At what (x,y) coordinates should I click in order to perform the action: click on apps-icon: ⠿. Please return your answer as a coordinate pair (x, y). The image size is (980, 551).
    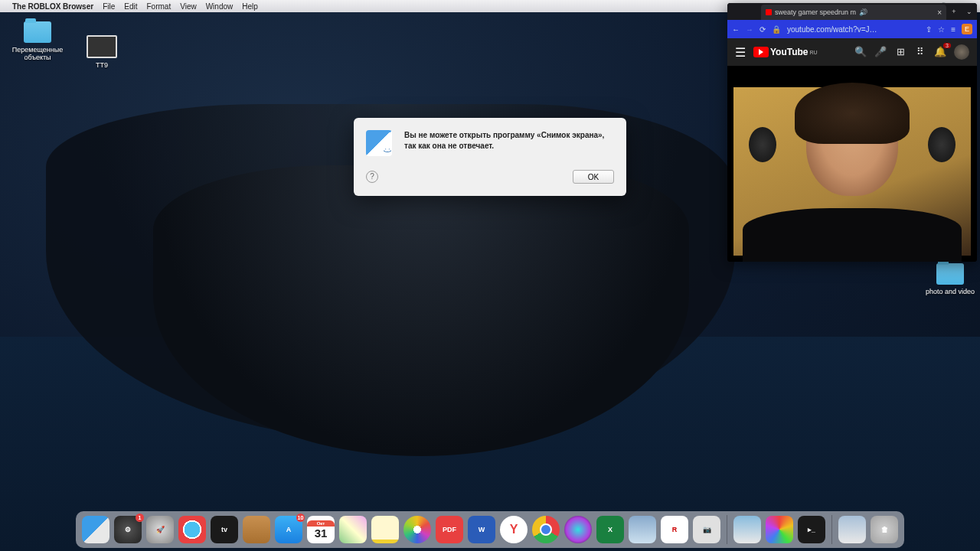
    Looking at the image, I should click on (920, 52).